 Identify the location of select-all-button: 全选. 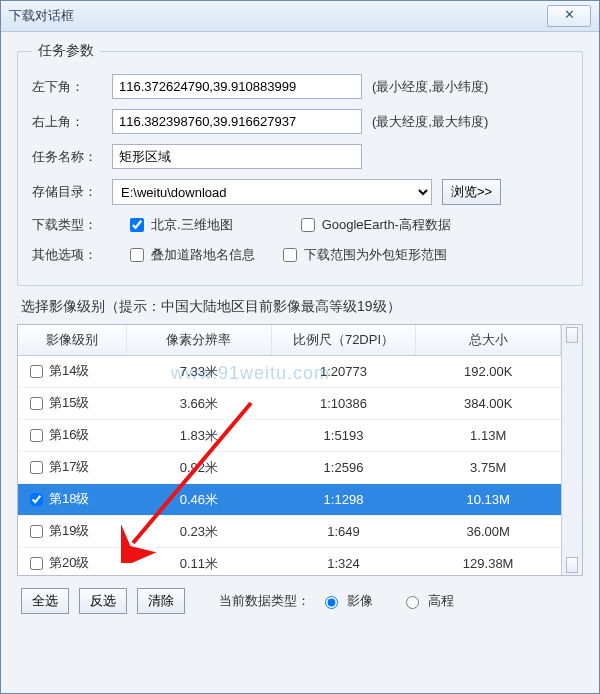
(45, 601).